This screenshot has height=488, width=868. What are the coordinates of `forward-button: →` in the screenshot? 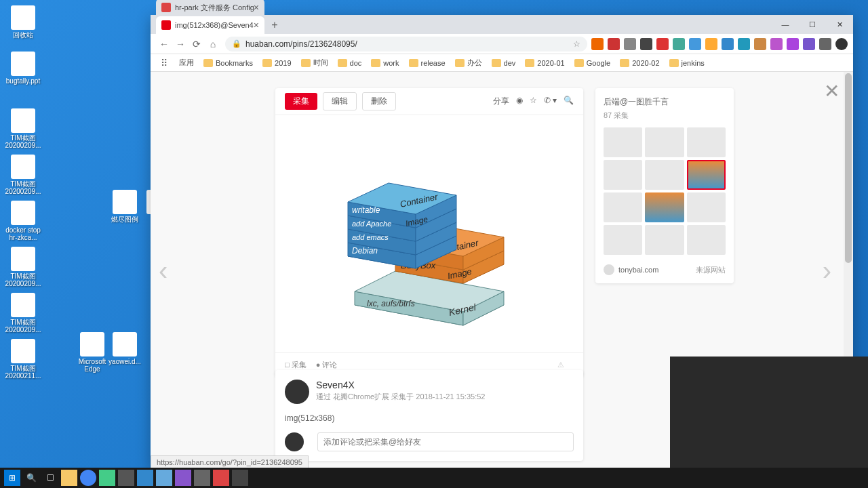 It's located at (180, 44).